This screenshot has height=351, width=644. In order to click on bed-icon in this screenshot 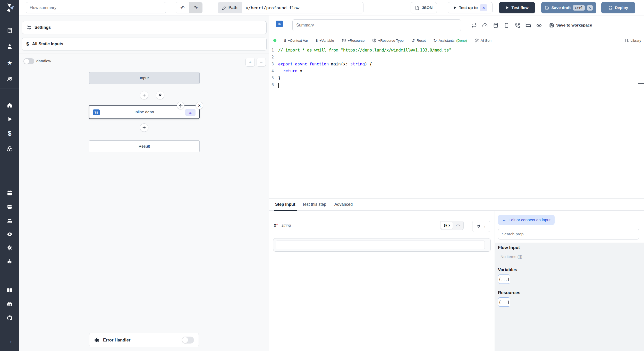, I will do `click(528, 25)`.